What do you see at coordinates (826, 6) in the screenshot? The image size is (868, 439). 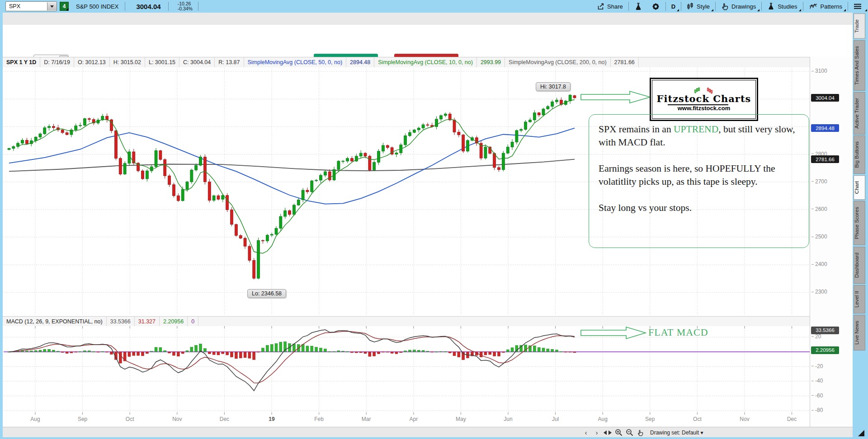 I see `patterns-button: Patterns` at bounding box center [826, 6].